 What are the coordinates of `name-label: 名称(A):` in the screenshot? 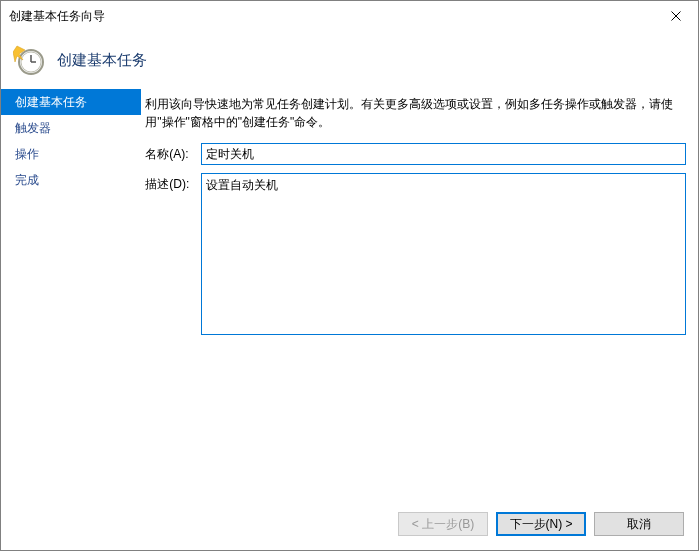 It's located at (173, 153).